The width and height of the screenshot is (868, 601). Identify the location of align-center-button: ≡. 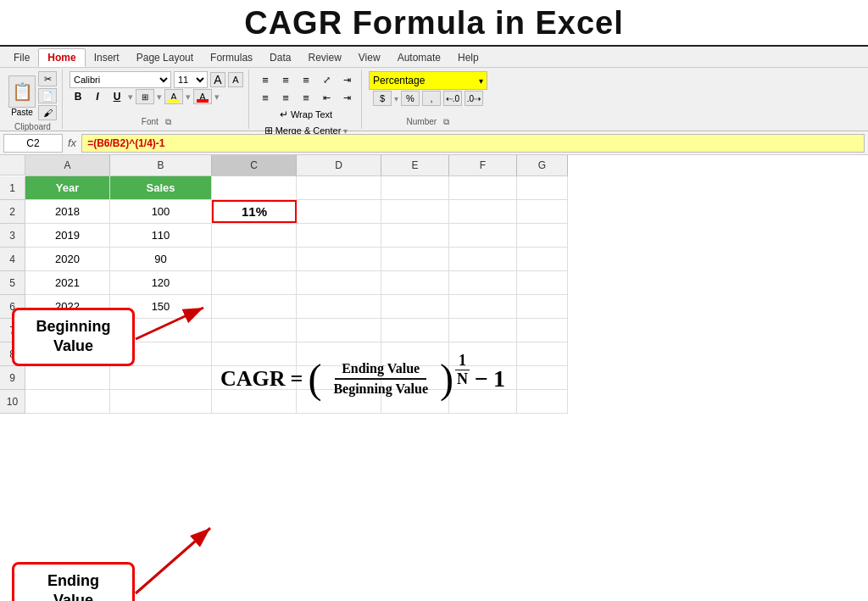
(286, 97).